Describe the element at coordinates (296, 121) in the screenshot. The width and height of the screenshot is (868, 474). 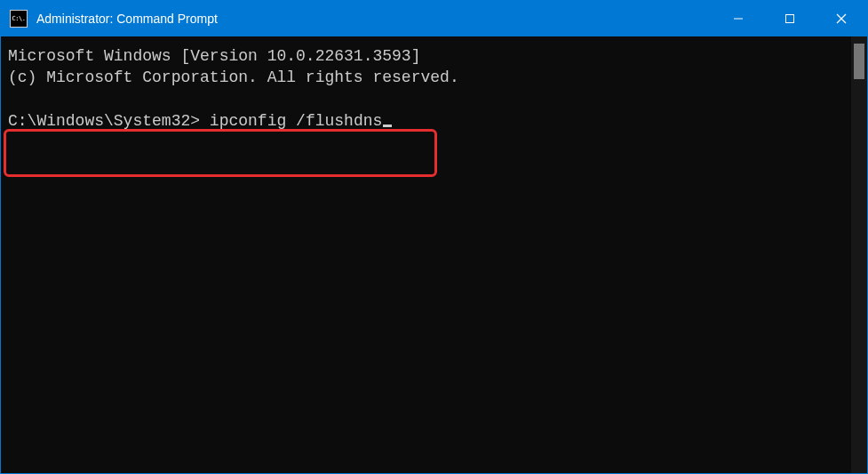
I see `command-input: ipconfig /flushdns` at that location.